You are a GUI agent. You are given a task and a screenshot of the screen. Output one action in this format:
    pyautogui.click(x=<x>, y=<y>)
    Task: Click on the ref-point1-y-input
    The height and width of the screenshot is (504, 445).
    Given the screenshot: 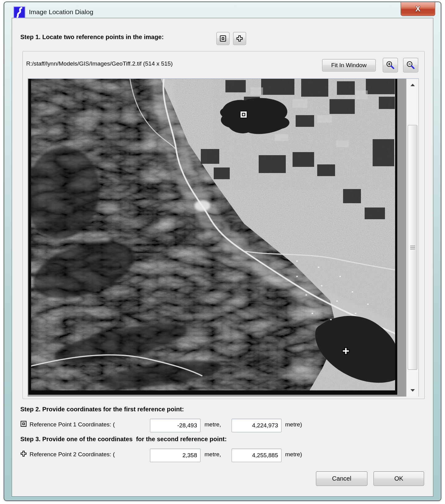 What is the action you would take?
    pyautogui.click(x=257, y=425)
    